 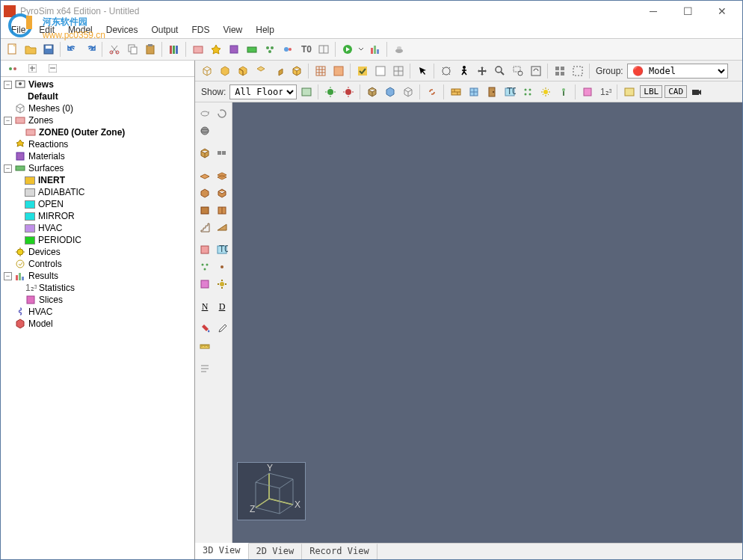 I want to click on cube-wire-icon, so click(x=206, y=70).